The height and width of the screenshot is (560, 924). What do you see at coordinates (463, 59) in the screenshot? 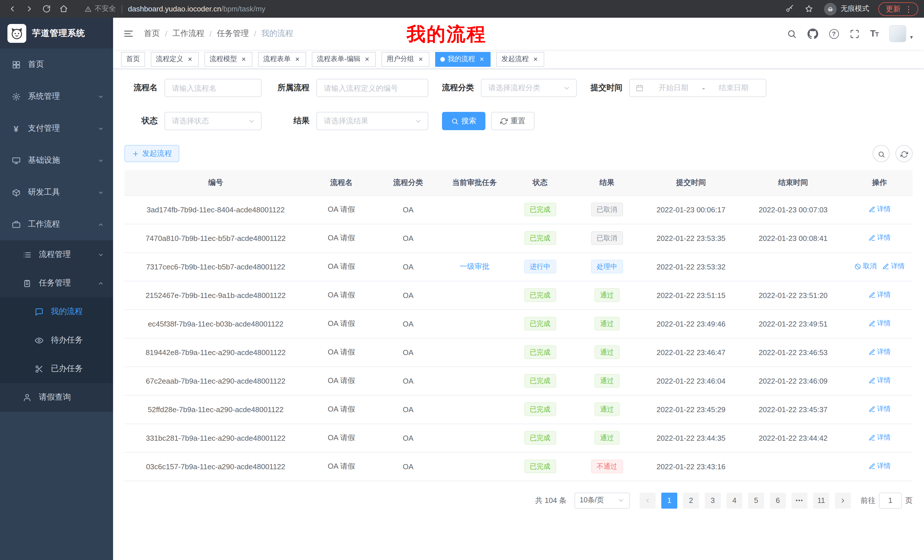
I see `tab-my-process: 我的流程×` at bounding box center [463, 59].